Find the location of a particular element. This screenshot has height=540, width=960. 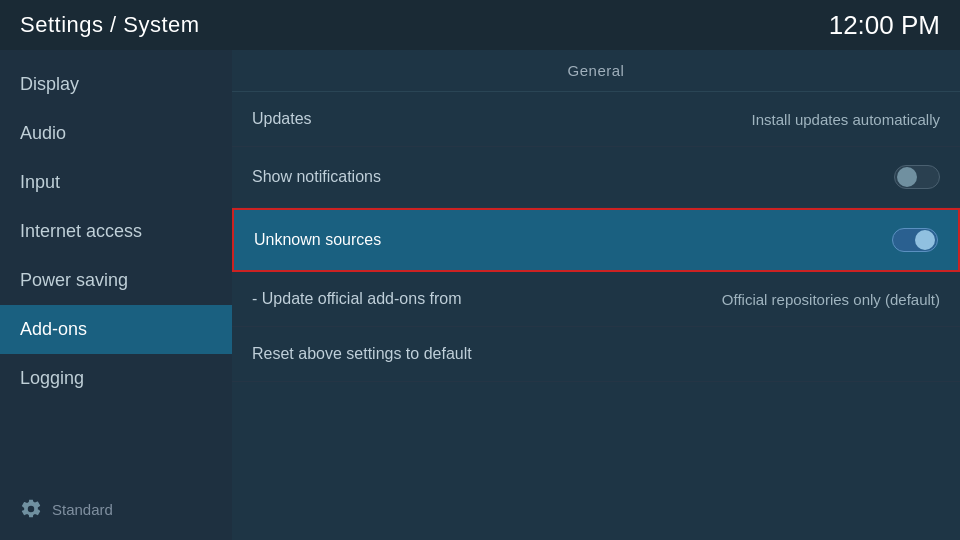

sidebar-item-logging: Logging is located at coordinates (116, 378).